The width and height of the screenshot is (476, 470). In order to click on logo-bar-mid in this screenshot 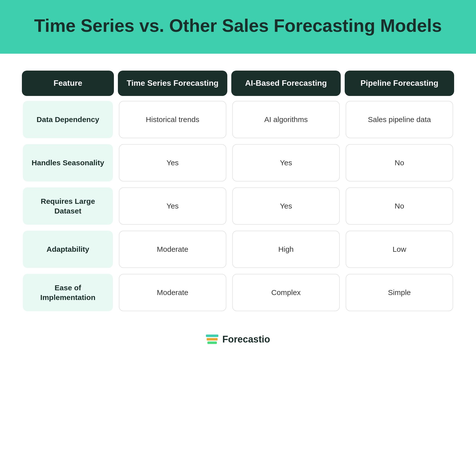, I will do `click(212, 339)`.